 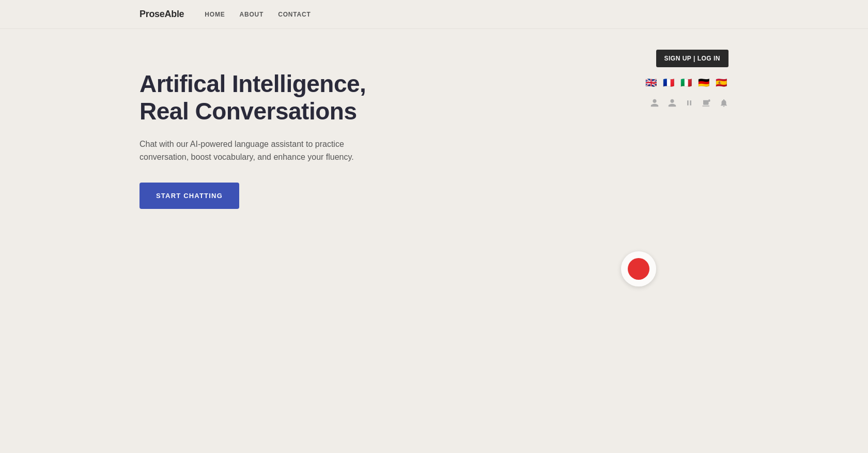 What do you see at coordinates (692, 58) in the screenshot?
I see `signup-login-button: SIGN UP | LOG IN` at bounding box center [692, 58].